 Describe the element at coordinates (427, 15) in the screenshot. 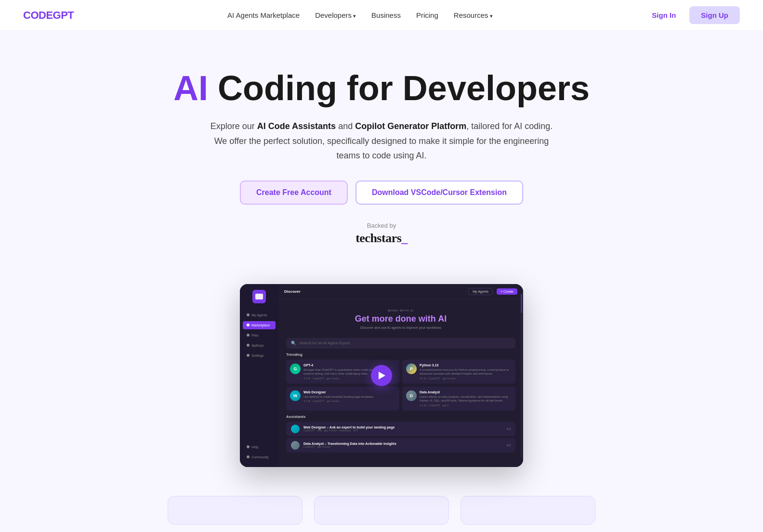

I see `nav-item-pricing: Pricing` at that location.